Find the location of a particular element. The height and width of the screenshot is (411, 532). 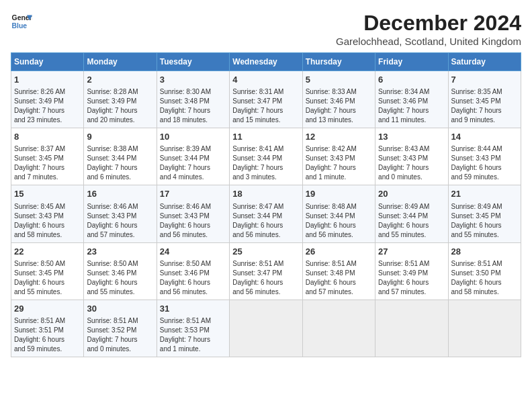

day-number: 4 is located at coordinates (266, 80).